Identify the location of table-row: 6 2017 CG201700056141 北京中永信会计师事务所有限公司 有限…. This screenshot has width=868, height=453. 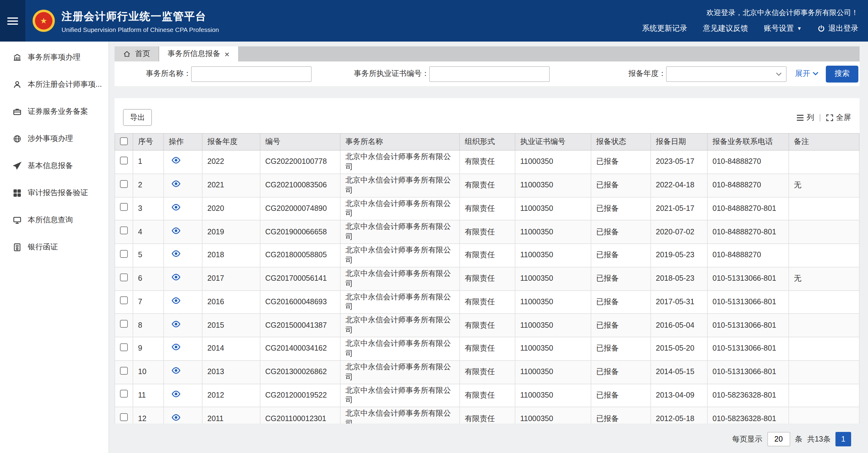
(487, 279).